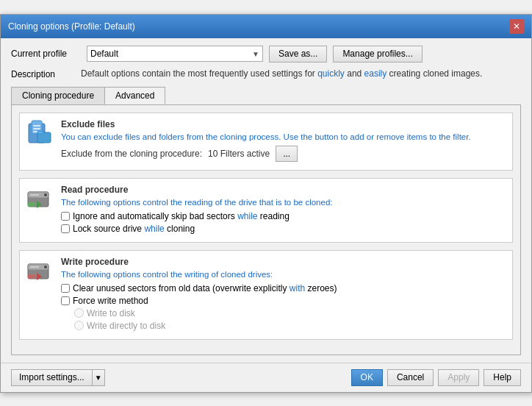  Describe the element at coordinates (284, 210) in the screenshot. I see `read-procedure-body: Read procedure The following options con…` at that location.